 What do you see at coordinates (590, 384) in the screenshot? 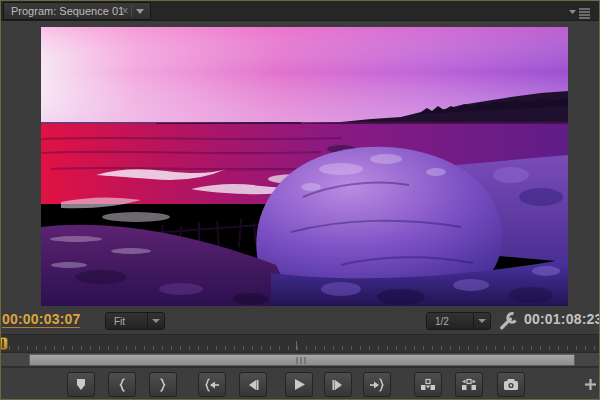
I see `button-editor-button` at bounding box center [590, 384].